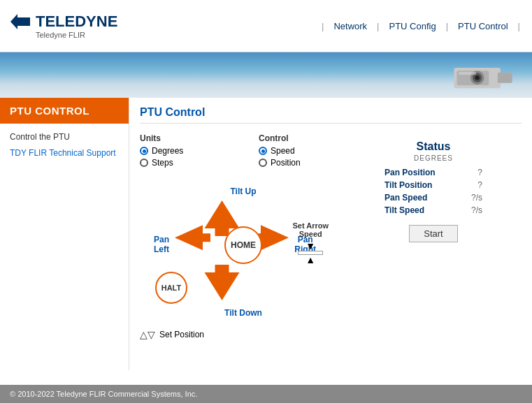 This screenshot has height=403, width=532. What do you see at coordinates (310, 253) in the screenshot?
I see `speed-spinner: ▼ ▲` at bounding box center [310, 253].